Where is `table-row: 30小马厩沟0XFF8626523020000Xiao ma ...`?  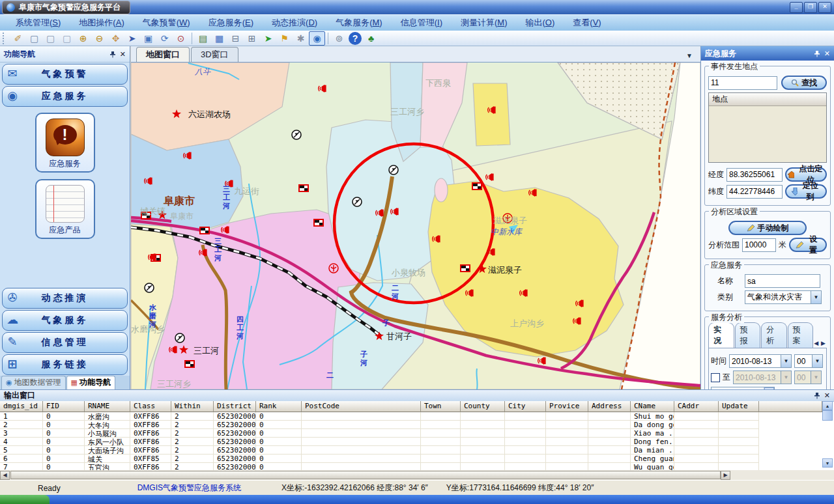 table-row: 30小马厩沟0XFF8626523020000Xiao ma ... is located at coordinates (411, 434).